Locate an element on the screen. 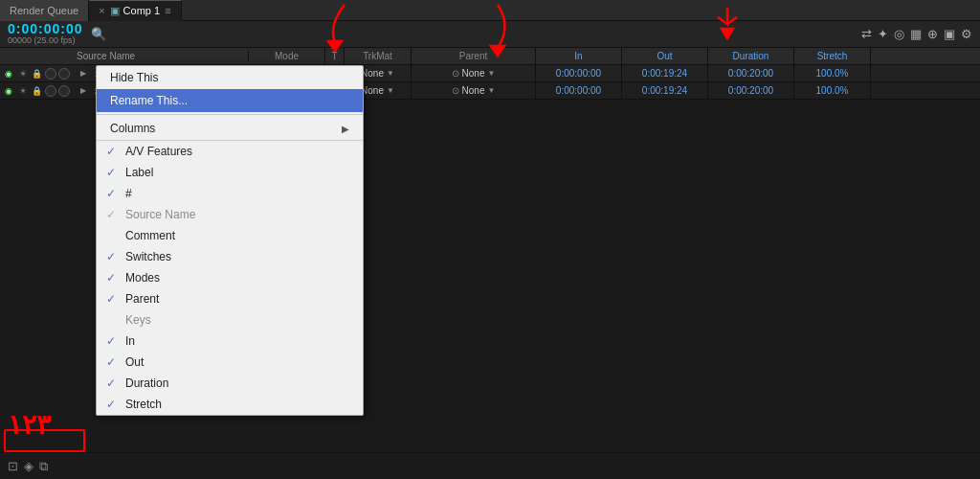 Image resolution: width=980 pixels, height=479 pixels. comp1-tab: × ▣ Comp 1 ≡ is located at coordinates (135, 11).